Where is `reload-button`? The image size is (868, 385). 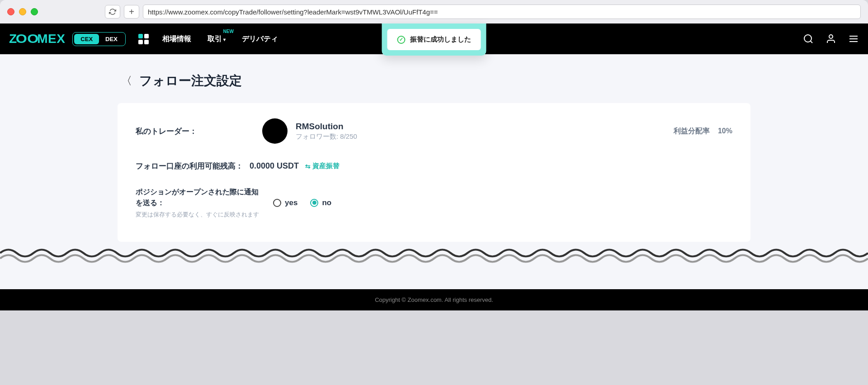
reload-button is located at coordinates (113, 12).